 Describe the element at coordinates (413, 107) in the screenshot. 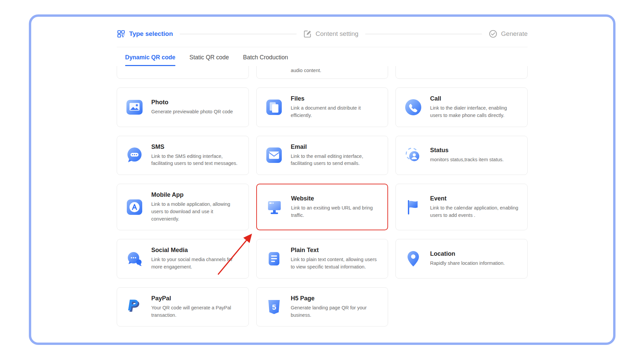

I see `call-icon` at that location.